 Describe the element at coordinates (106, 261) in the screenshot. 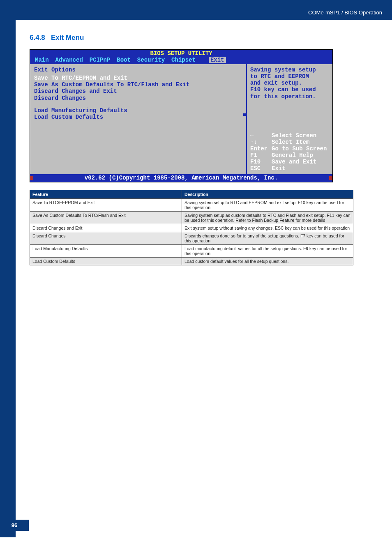

I see `cell-feature: Load Custom Defaults` at that location.